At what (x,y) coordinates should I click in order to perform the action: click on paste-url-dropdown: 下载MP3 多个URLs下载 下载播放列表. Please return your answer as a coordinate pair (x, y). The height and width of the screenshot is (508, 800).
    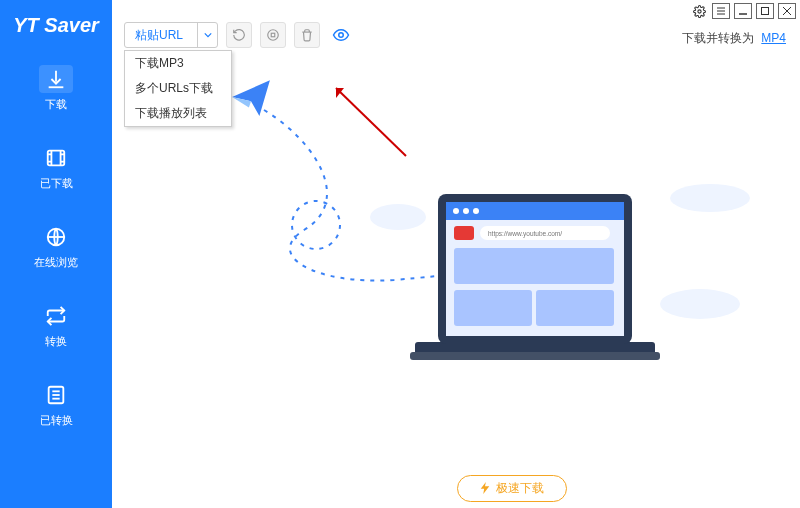
    Looking at the image, I should click on (178, 88).